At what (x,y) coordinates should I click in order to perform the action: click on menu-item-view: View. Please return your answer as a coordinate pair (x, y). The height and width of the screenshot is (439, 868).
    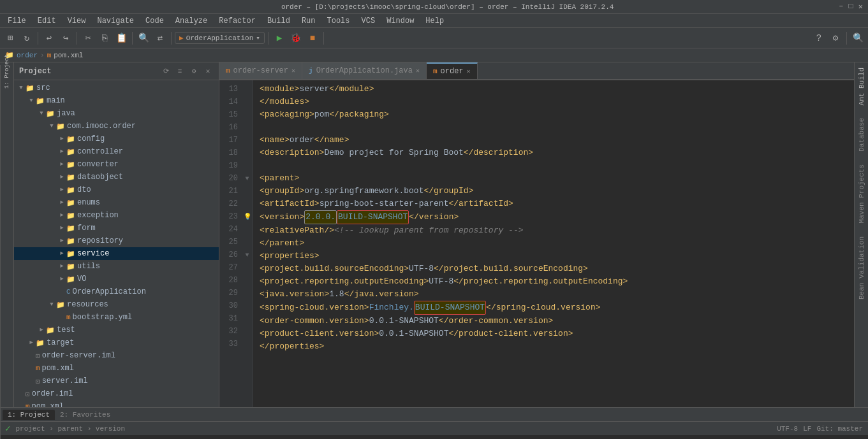
    Looking at the image, I should click on (77, 21).